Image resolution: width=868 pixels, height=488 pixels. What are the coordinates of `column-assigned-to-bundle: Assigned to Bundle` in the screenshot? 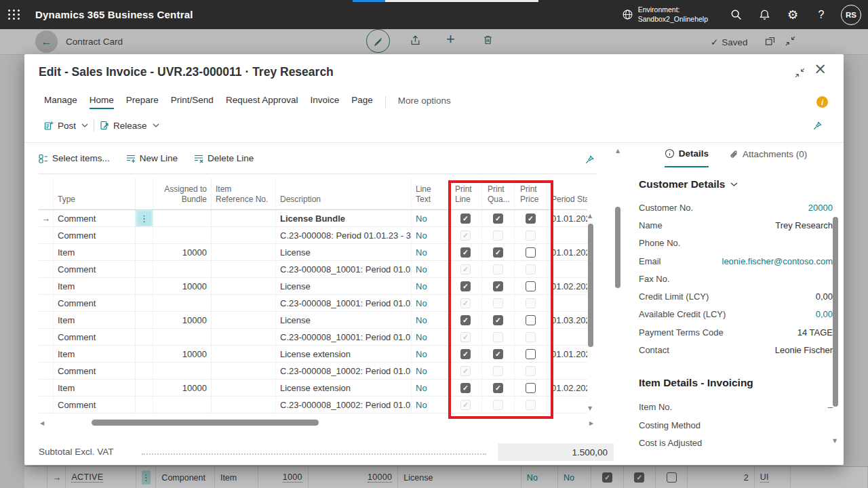 It's located at (182, 194).